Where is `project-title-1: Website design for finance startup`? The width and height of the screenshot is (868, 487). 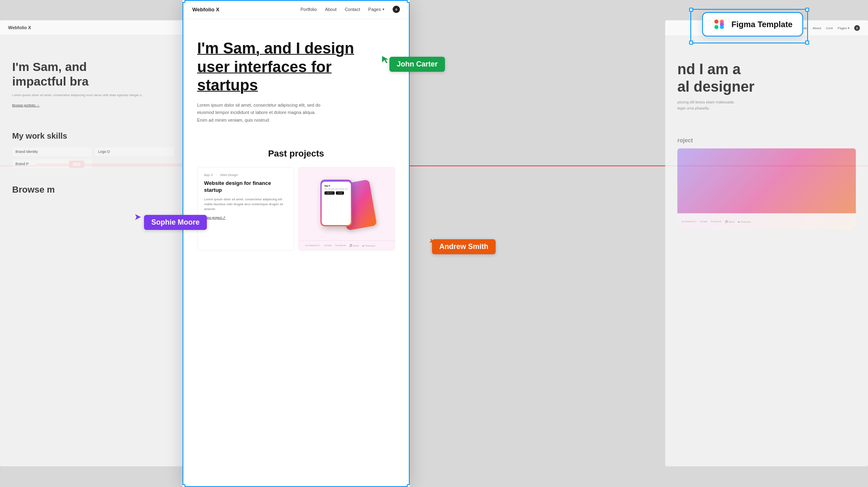
project-title-1: Website design for finance startup is located at coordinates (246, 187).